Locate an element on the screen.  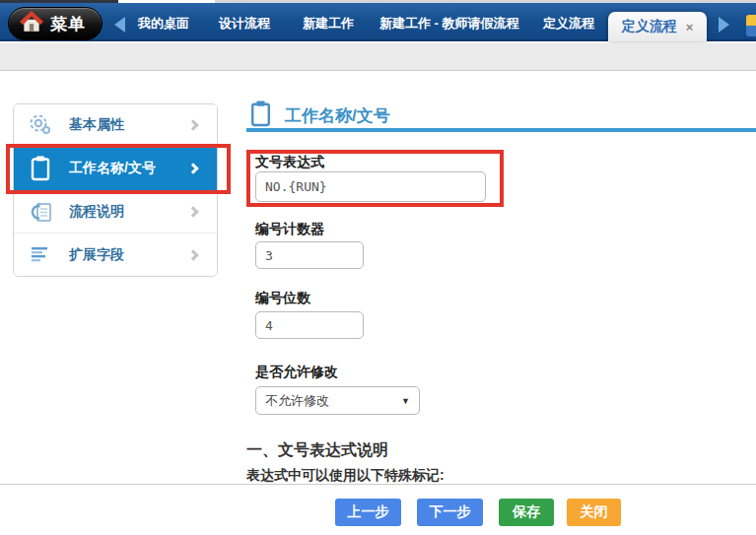
close-tab-icon: × is located at coordinates (690, 28).